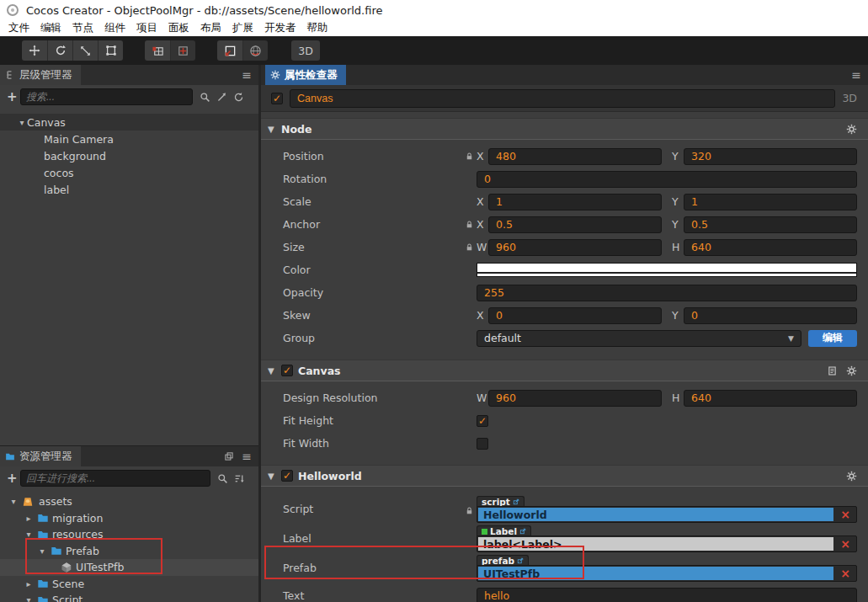  Describe the element at coordinates (845, 544) in the screenshot. I see `label-remove-button: ×` at that location.